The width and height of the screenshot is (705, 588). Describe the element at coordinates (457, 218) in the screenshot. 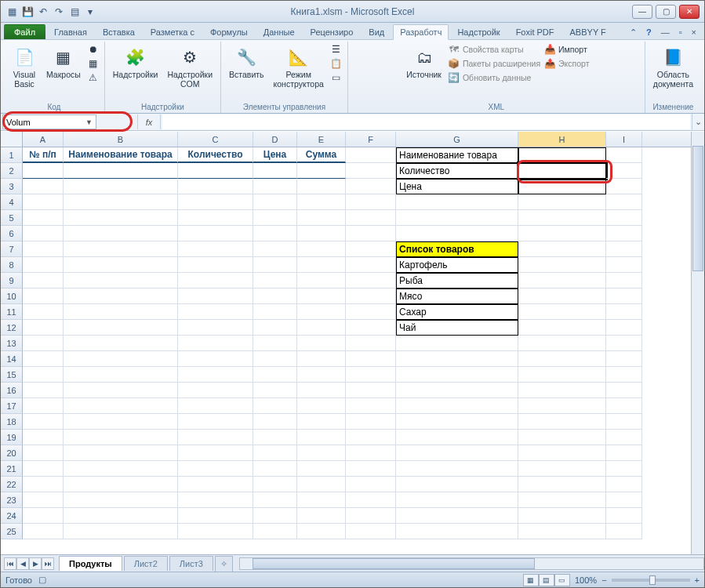

I see `cell-G5` at that location.